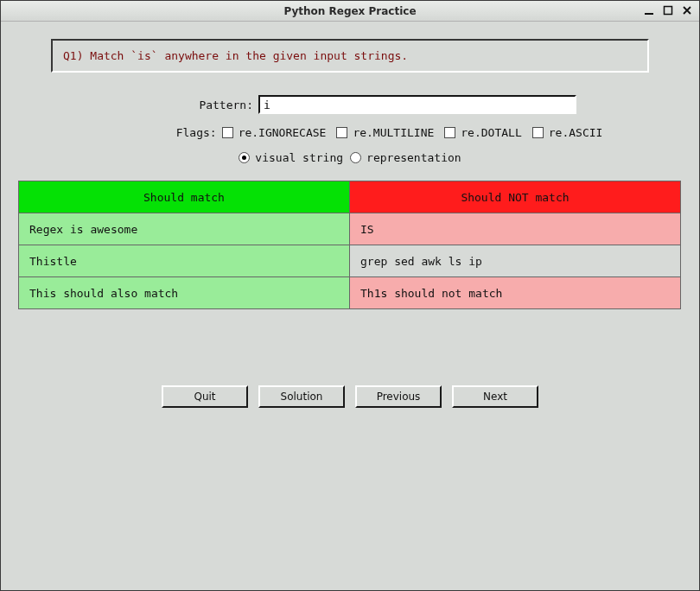 This screenshot has height=591, width=700. What do you see at coordinates (649, 10) in the screenshot?
I see `minimize-icon` at bounding box center [649, 10].